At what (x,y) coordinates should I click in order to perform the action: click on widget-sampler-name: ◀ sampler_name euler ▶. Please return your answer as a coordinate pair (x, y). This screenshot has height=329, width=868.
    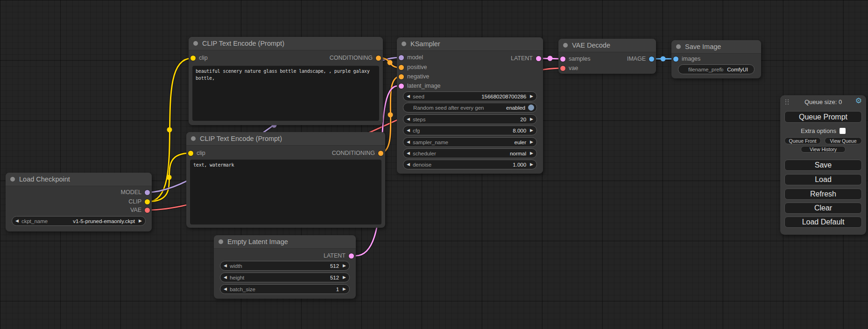
    Looking at the image, I should click on (470, 142).